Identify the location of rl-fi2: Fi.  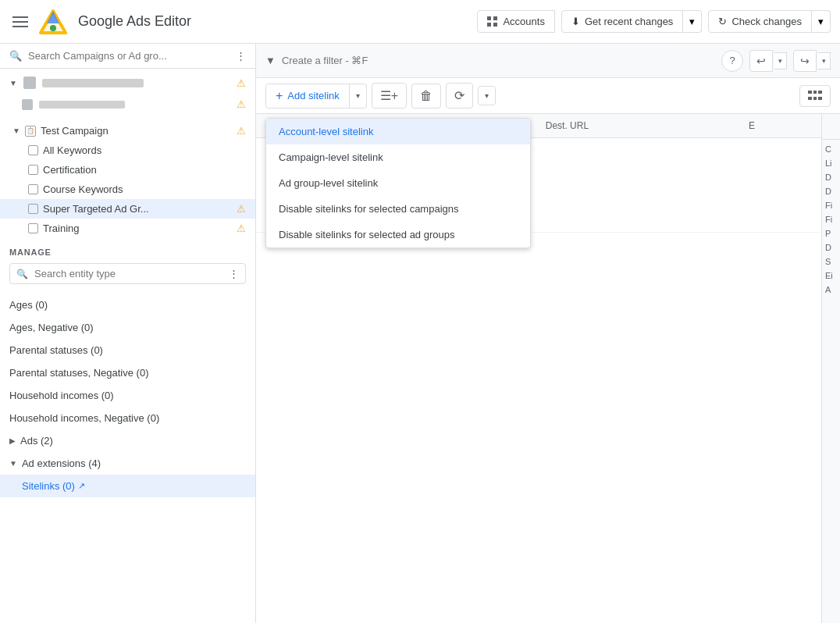
(831, 219).